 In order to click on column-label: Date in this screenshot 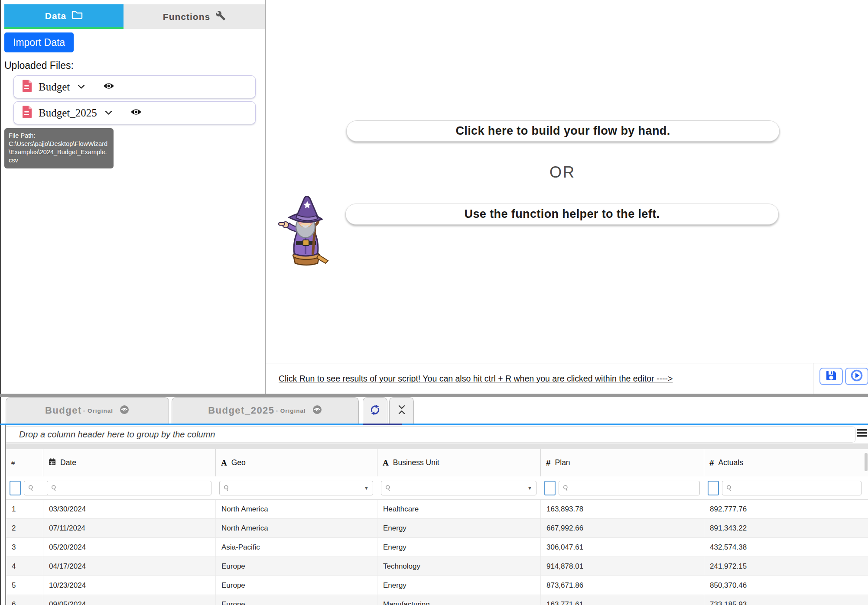, I will do `click(68, 463)`.